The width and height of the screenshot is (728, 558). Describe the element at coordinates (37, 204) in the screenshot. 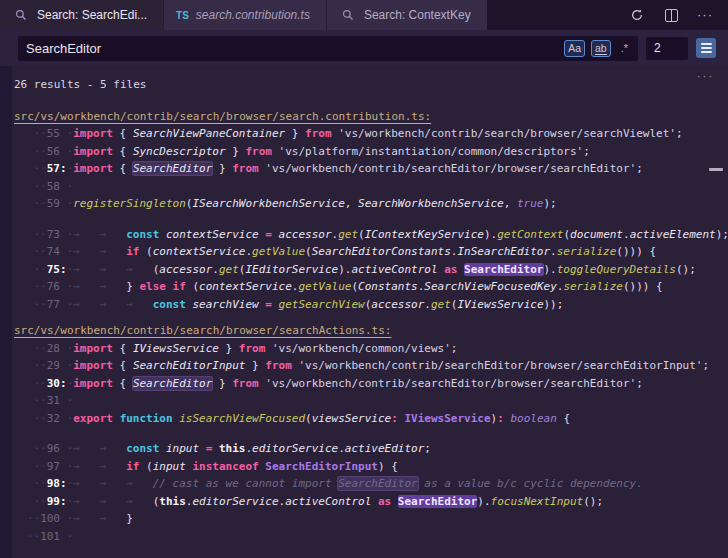

I see `line-number: ··59` at that location.